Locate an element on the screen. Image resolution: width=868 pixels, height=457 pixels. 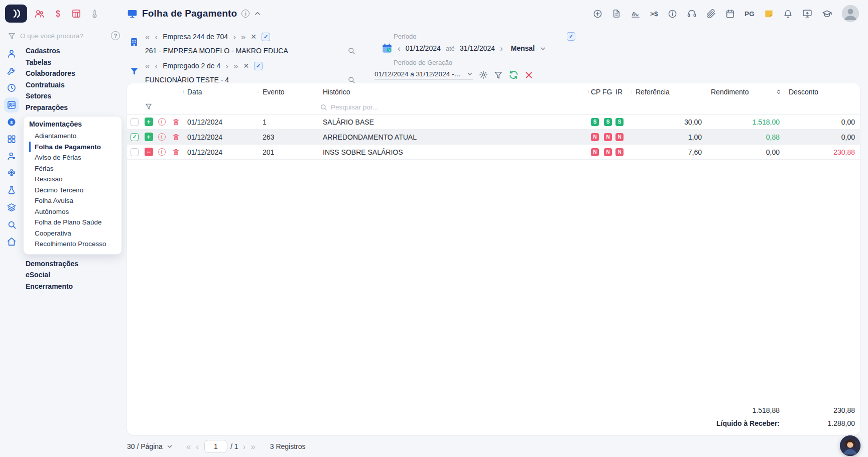
sidebar-item-preparacoes: Preparações is located at coordinates (75, 107).